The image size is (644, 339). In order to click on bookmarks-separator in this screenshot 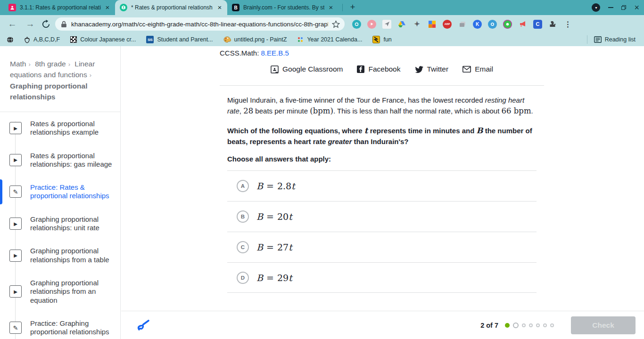, I will do `click(587, 40)`.